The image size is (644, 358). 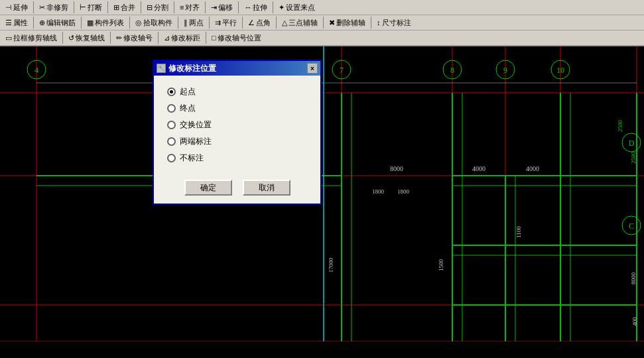 What do you see at coordinates (17, 8) in the screenshot?
I see `btn-yanshen: ⊣ 延伸` at bounding box center [17, 8].